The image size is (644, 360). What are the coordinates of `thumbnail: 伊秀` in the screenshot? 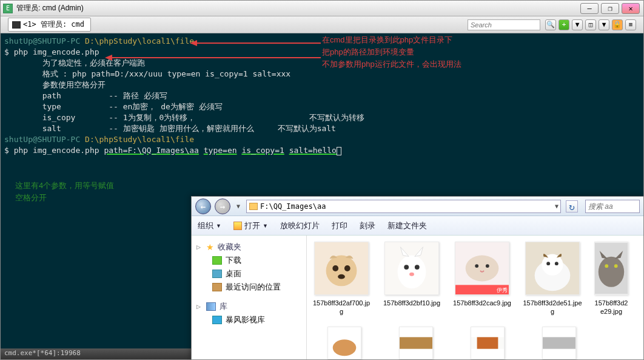 It's located at (482, 268).